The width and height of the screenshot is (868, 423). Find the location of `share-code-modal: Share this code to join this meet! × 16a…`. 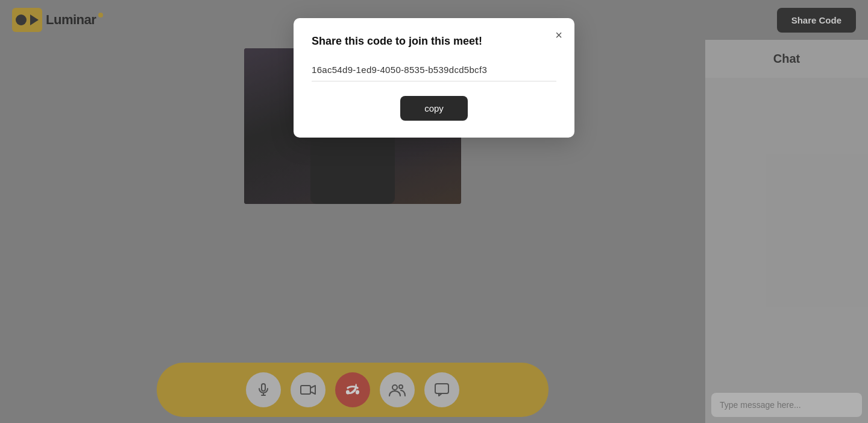

share-code-modal: Share this code to join this meet! × 16a… is located at coordinates (434, 78).